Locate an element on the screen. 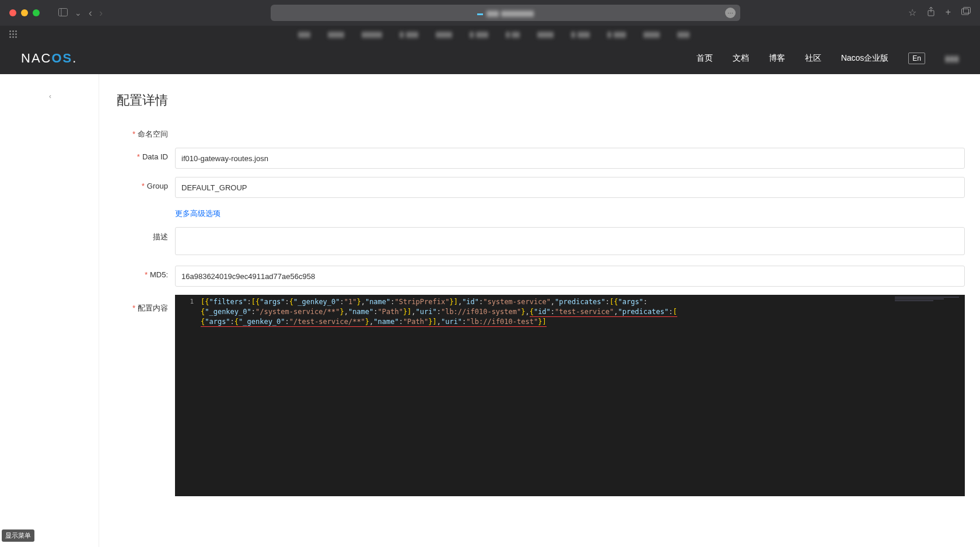  address-text: ▮▮▮ ▮▮▮▮▮▮▮▮ is located at coordinates (510, 13).